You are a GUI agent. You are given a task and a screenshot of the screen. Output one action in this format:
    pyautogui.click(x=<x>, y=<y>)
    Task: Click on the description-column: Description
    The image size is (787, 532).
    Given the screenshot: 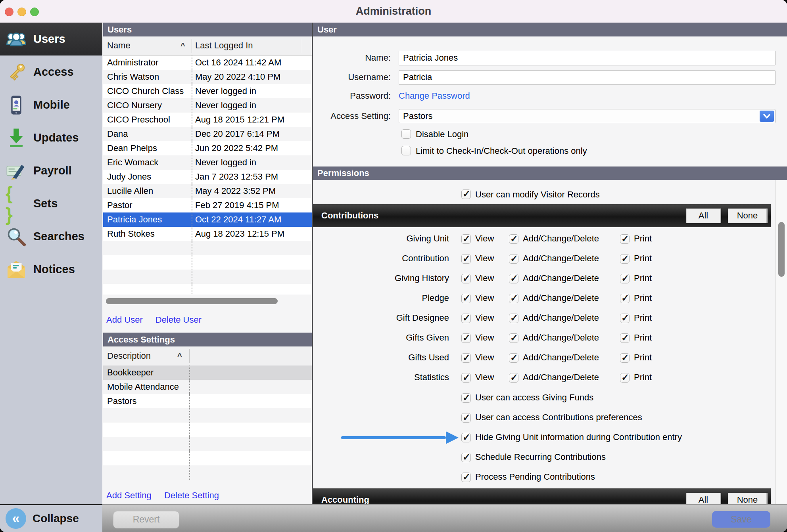 What is the action you would take?
    pyautogui.click(x=129, y=356)
    